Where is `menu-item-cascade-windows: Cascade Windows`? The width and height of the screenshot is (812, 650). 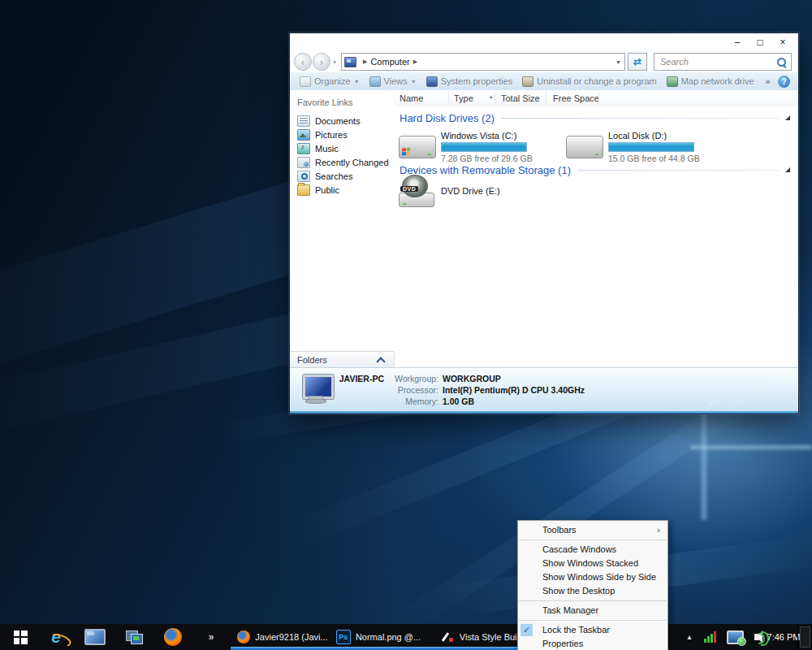 menu-item-cascade-windows: Cascade Windows is located at coordinates (593, 549).